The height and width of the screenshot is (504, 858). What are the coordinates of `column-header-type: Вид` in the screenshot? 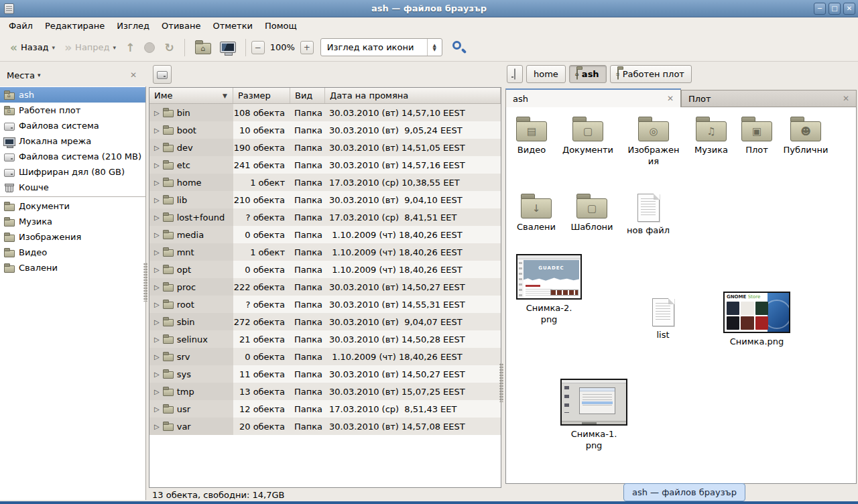 It's located at (308, 95).